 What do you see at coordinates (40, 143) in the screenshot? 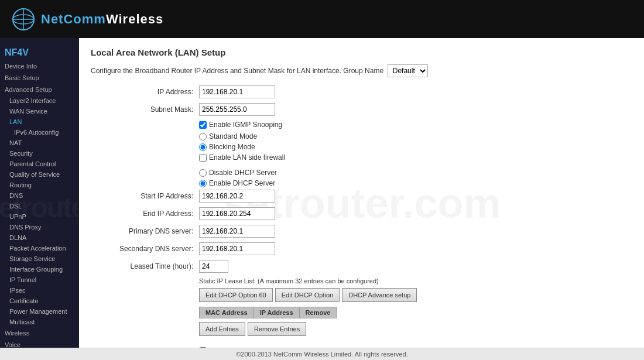
I see `sidebar-item-nat: NAT` at bounding box center [40, 143].